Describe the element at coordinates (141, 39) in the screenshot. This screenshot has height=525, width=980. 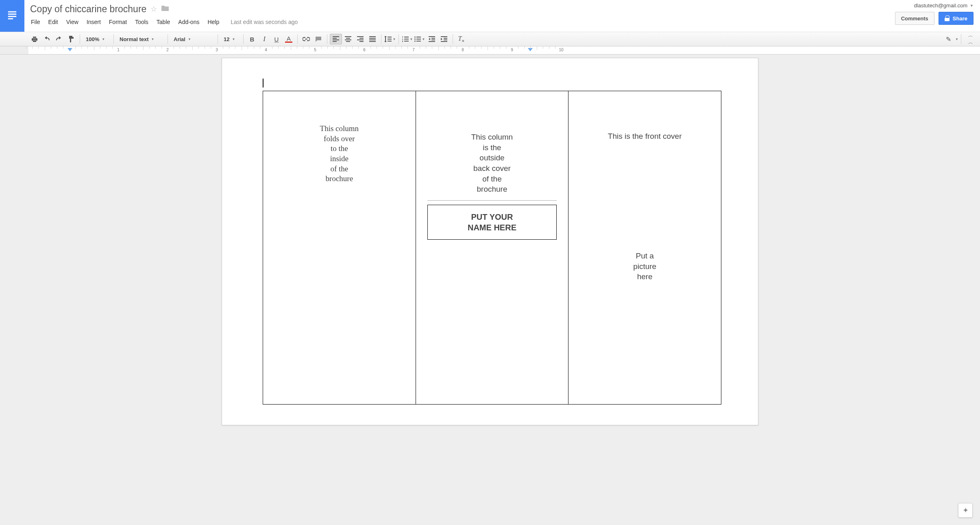
I see `paragraph-style-select: Normal text ▼` at that location.